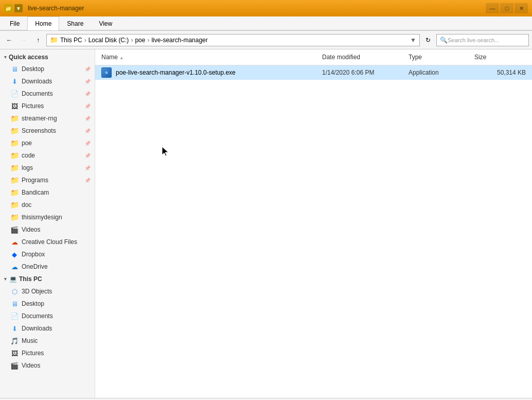 The height and width of the screenshot is (400, 532). What do you see at coordinates (31, 366) in the screenshot?
I see `sidebar-item-label: Videos` at bounding box center [31, 366].